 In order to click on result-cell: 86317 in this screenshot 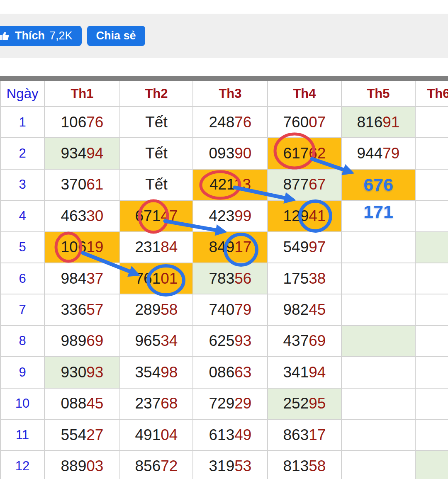, I will do `click(305, 435)`.